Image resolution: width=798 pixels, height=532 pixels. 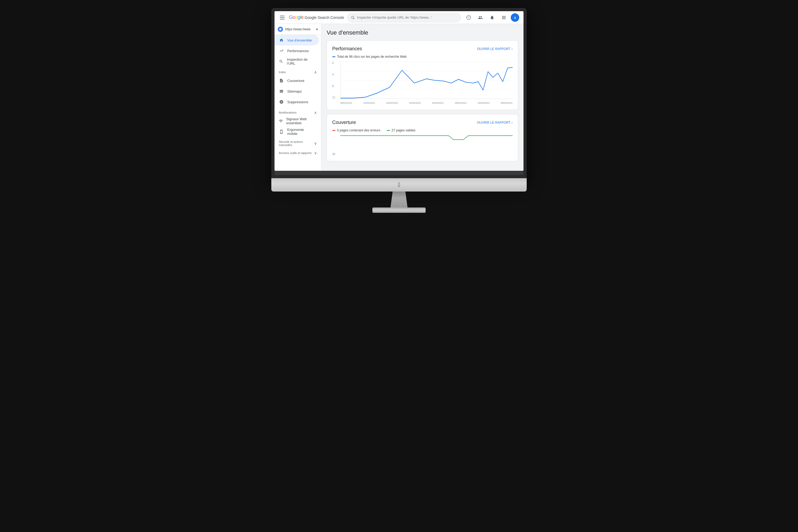 What do you see at coordinates (480, 18) in the screenshot?
I see `users-button` at bounding box center [480, 18].